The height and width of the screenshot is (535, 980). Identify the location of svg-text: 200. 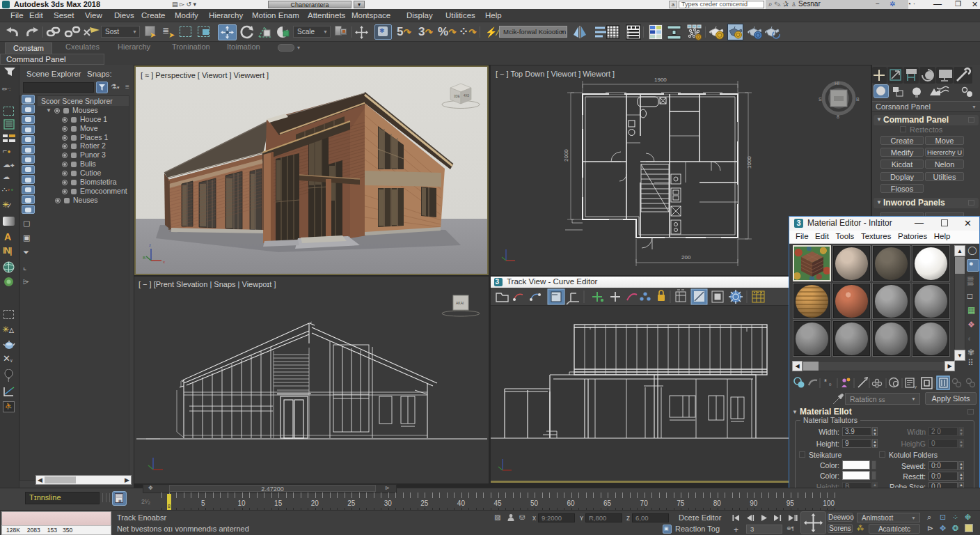
(686, 258).